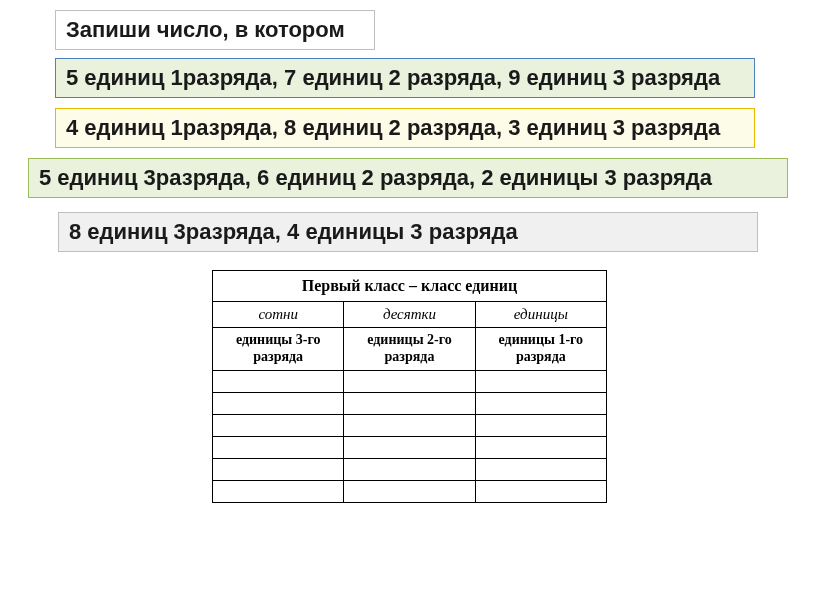 Image resolution: width=816 pixels, height=613 pixels. What do you see at coordinates (278, 350) in the screenshot?
I see `table-unitheader-1: единицы 3-го разряда` at bounding box center [278, 350].